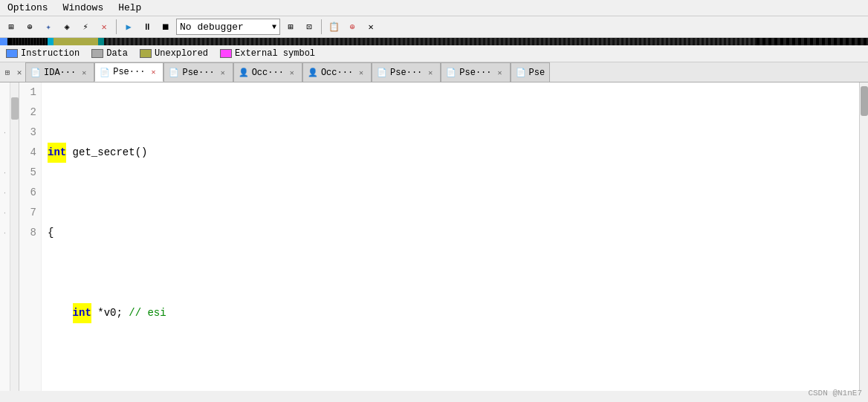 This screenshot has width=868, height=402. Describe the element at coordinates (15, 236) in the screenshot. I see `scrollbar-left` at that location.